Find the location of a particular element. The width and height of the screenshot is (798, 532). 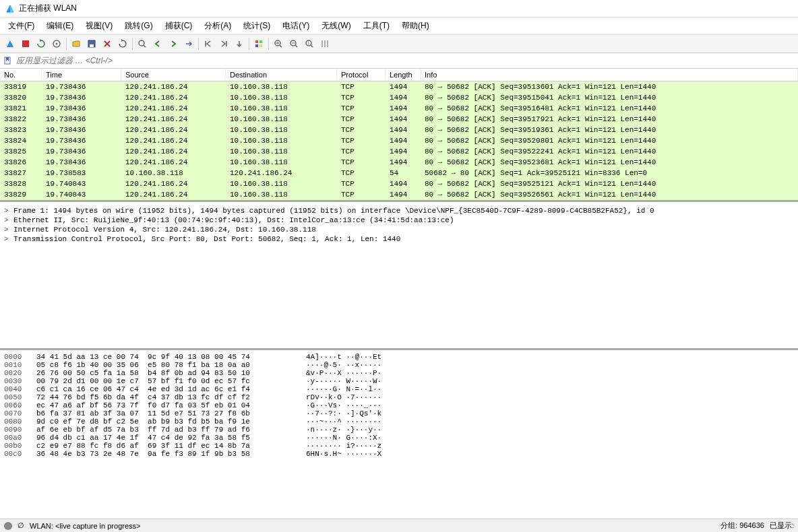

menu-item: 帮助(H) is located at coordinates (415, 26).